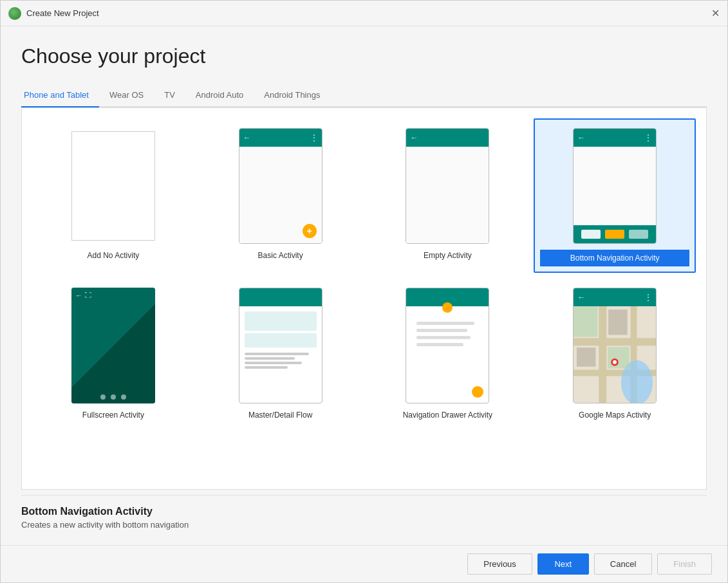 The width and height of the screenshot is (728, 583). I want to click on list-item: ← ⋮ Bottom Navigation Activity, so click(615, 196).